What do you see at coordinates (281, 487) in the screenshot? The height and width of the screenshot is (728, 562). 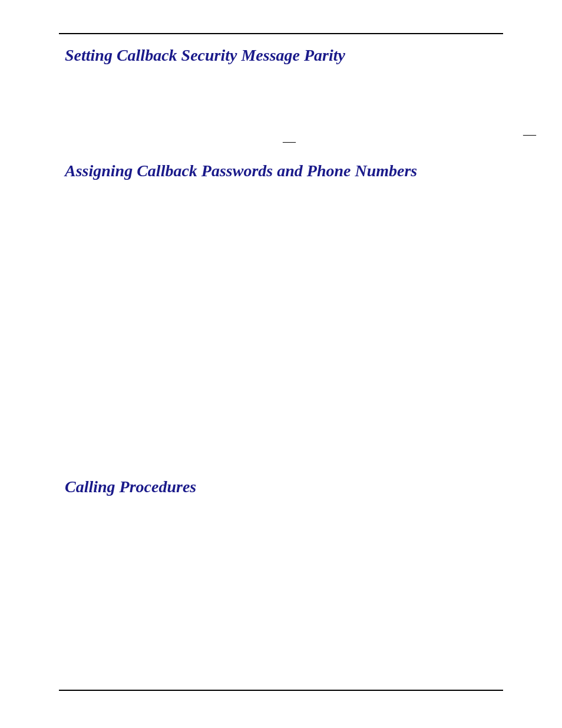 I see `heading-calling-procedures: Calling Procedures` at bounding box center [281, 487].